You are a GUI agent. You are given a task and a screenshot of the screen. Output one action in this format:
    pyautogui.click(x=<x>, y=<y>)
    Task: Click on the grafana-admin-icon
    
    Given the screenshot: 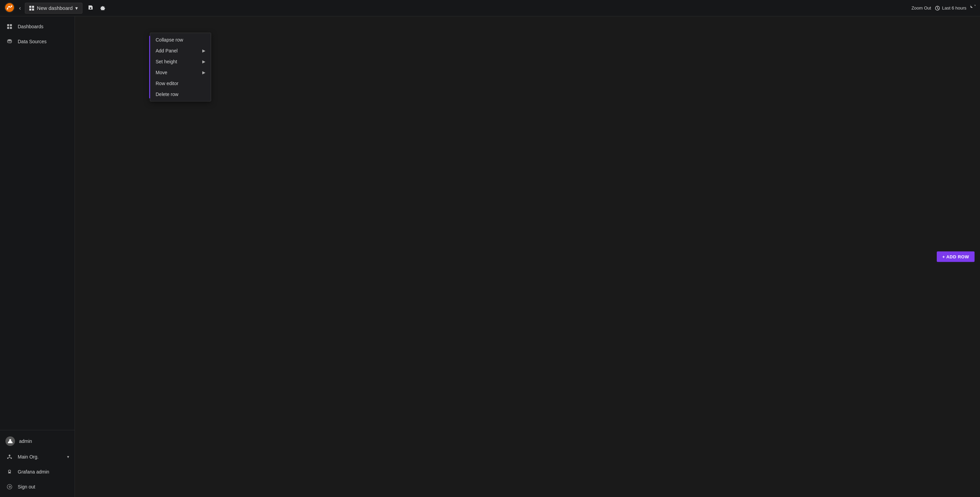 What is the action you would take?
    pyautogui.click(x=10, y=472)
    